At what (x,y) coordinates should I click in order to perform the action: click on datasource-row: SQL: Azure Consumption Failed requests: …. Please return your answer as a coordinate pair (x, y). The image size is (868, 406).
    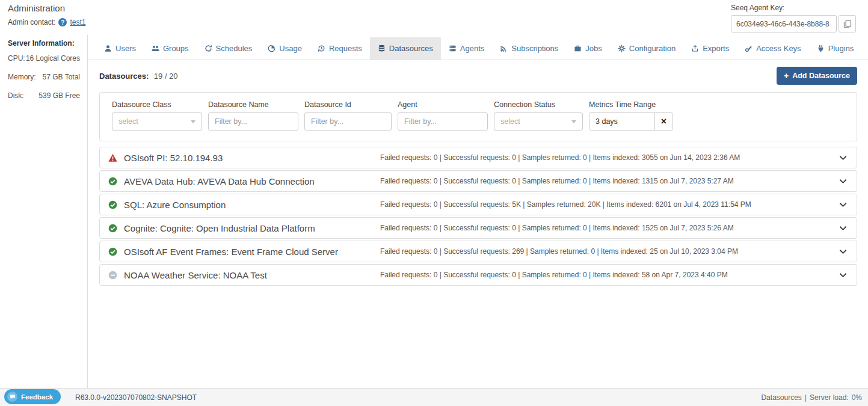
    Looking at the image, I should click on (478, 205).